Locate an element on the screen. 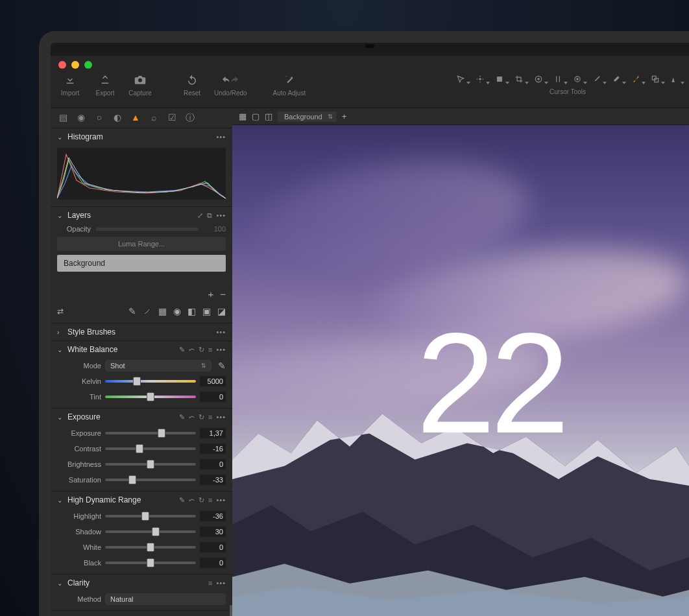 This screenshot has width=689, height=616. tint-slider is located at coordinates (151, 397).